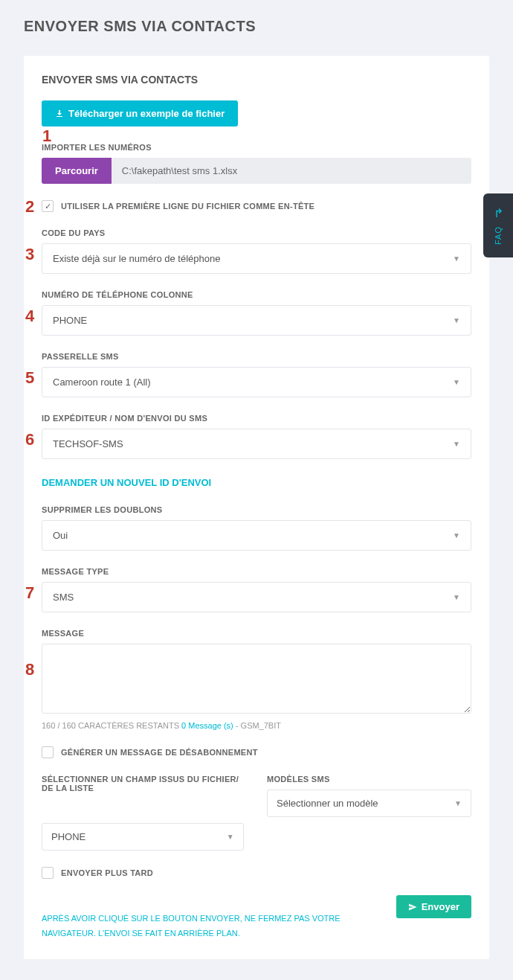  Describe the element at coordinates (102, 382) in the screenshot. I see `gateway-value: Cameroon route 1 (All)` at that location.